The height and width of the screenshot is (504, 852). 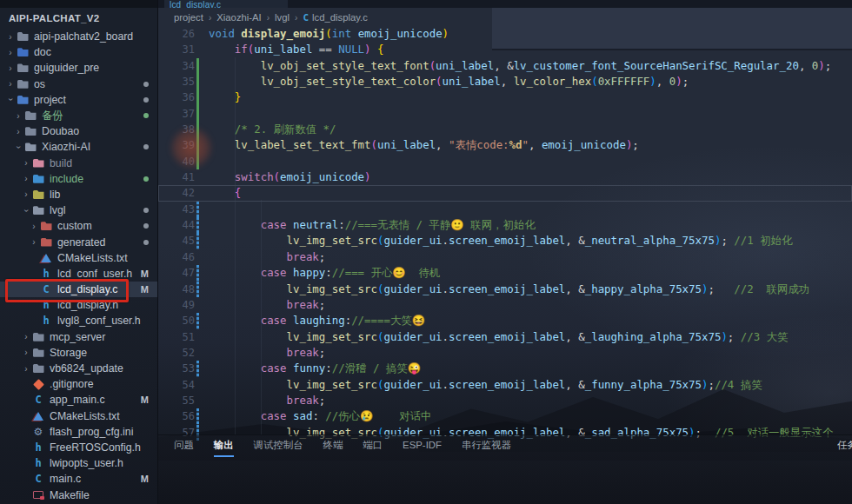 I want to click on tree-item-lcd_display.h: hlcd_display.h, so click(x=78, y=305).